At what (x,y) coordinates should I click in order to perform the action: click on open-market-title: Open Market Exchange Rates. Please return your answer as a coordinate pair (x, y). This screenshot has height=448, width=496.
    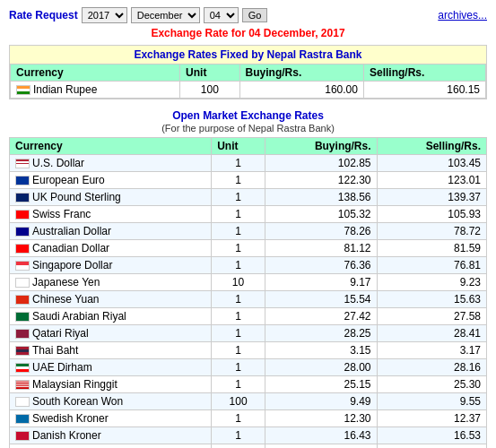
    Looking at the image, I should click on (248, 115).